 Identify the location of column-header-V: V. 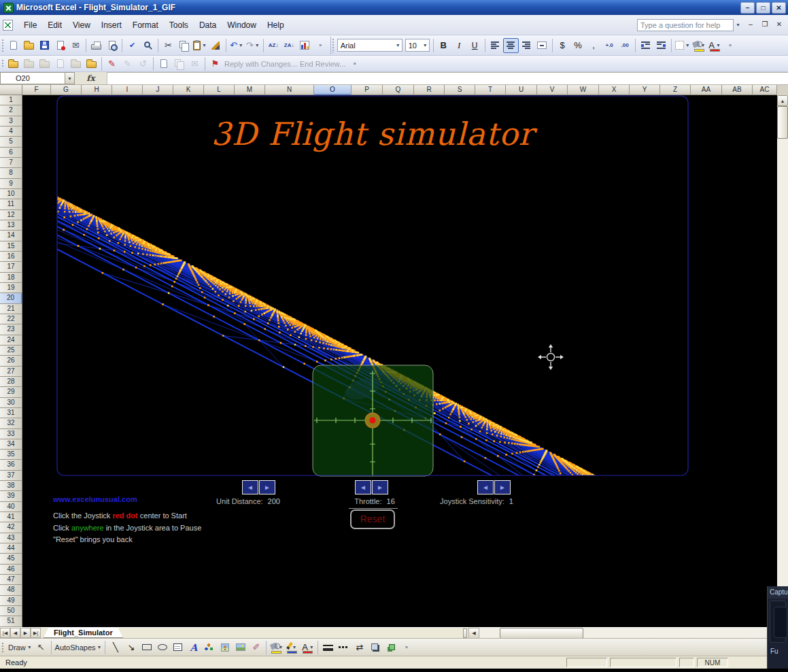
(552, 90).